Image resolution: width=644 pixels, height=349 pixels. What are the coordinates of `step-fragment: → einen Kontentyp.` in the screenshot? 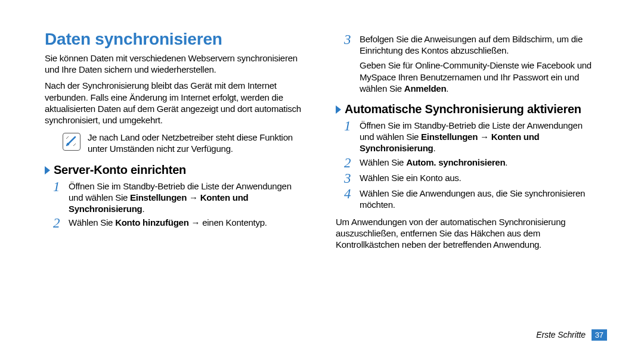 It's located at (228, 223).